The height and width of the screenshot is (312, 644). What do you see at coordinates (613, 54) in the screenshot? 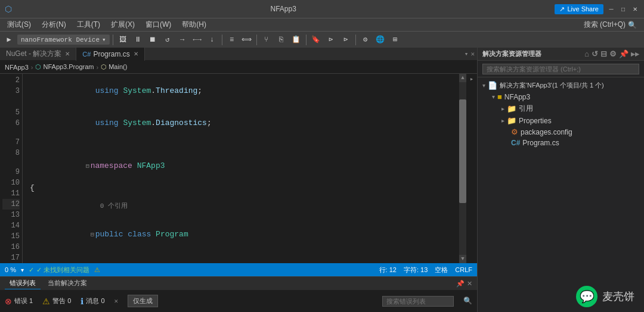
I see `sidebar-gear-icon: ⚙` at bounding box center [613, 54].